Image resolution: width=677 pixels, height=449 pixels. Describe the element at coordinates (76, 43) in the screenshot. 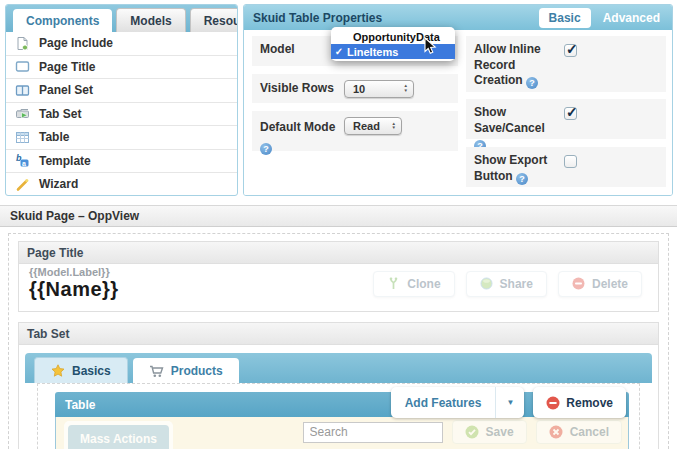

I see `component-item-label: Page Include` at that location.